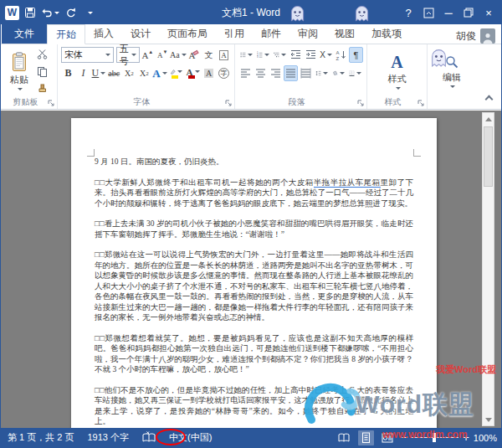  What do you see at coordinates (50, 13) in the screenshot?
I see `undo-button` at bounding box center [50, 13].